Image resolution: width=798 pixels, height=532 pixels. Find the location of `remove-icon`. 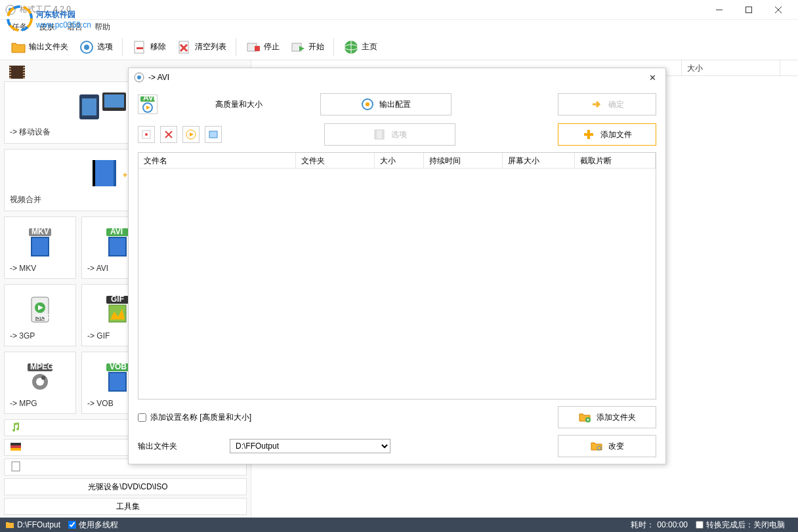

remove-icon is located at coordinates (140, 47).